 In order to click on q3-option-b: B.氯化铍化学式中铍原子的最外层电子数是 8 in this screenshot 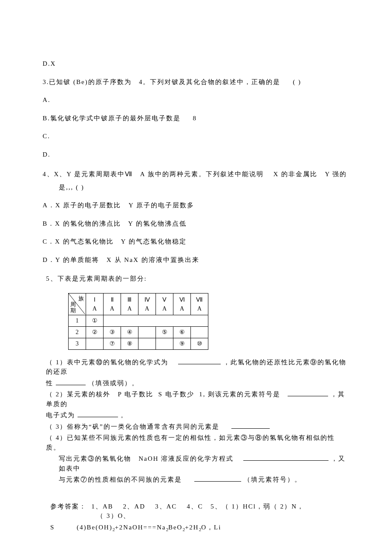, I will do `click(196, 119)`.